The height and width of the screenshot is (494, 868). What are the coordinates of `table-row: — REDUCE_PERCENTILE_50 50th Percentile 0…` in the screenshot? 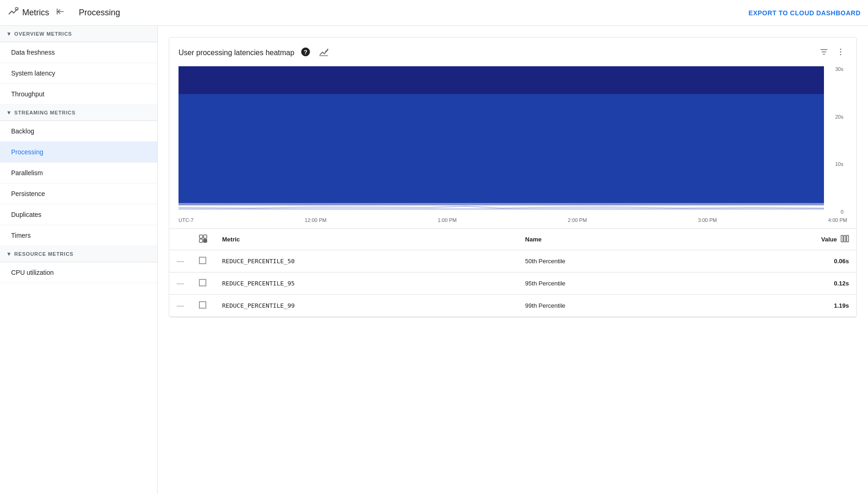 It's located at (513, 261).